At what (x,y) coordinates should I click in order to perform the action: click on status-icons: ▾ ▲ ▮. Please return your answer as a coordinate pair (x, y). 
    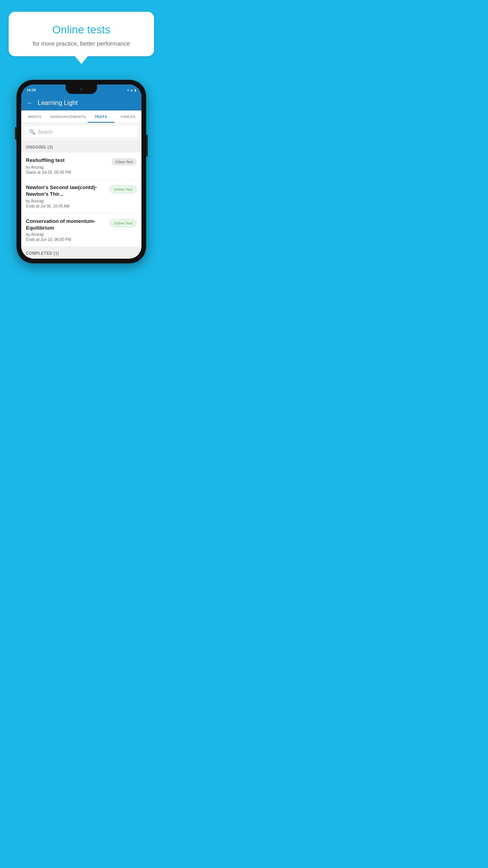
    Looking at the image, I should click on (132, 90).